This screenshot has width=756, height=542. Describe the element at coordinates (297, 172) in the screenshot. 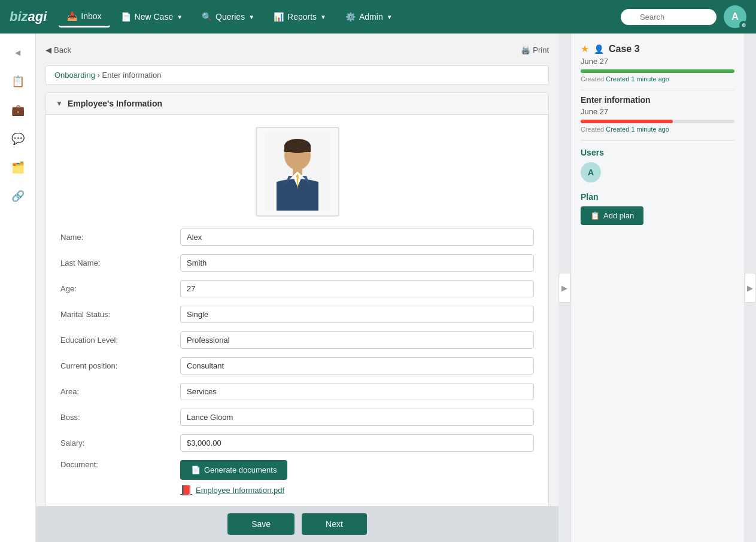

I see `photo-frame` at that location.